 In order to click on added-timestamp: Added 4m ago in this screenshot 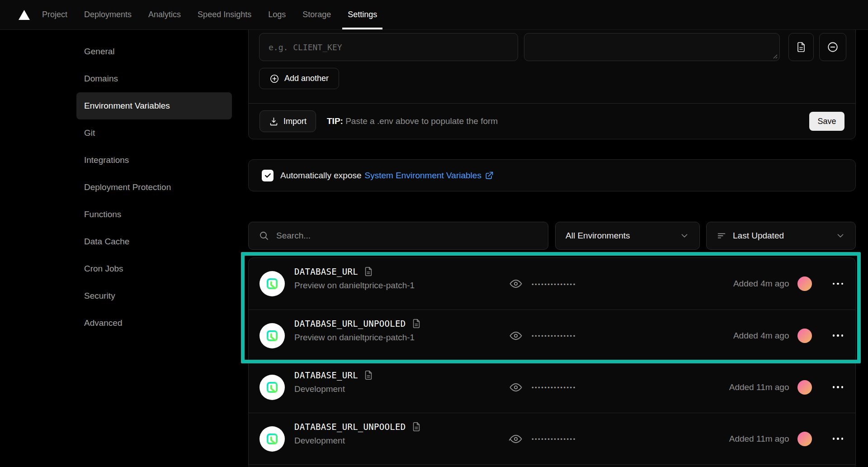, I will do `click(761, 336)`.